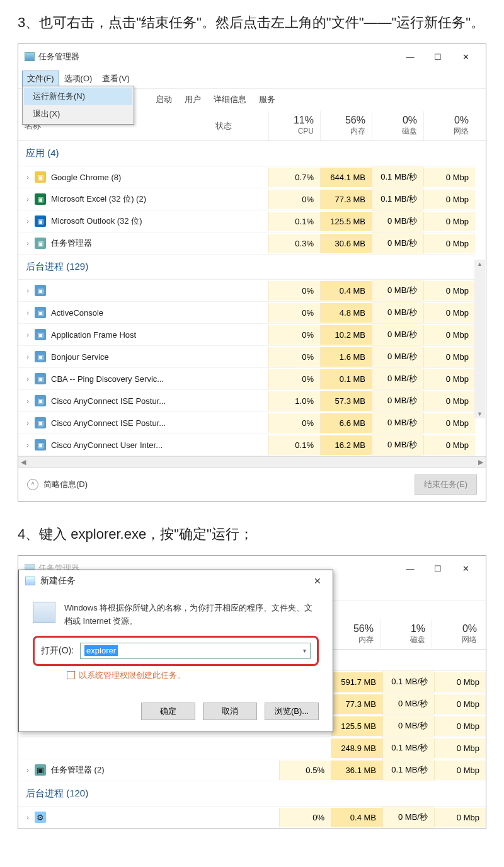  What do you see at coordinates (176, 675) in the screenshot?
I see `admin-checkbox-row: 以系统管理权限创建此任务。` at bounding box center [176, 675].